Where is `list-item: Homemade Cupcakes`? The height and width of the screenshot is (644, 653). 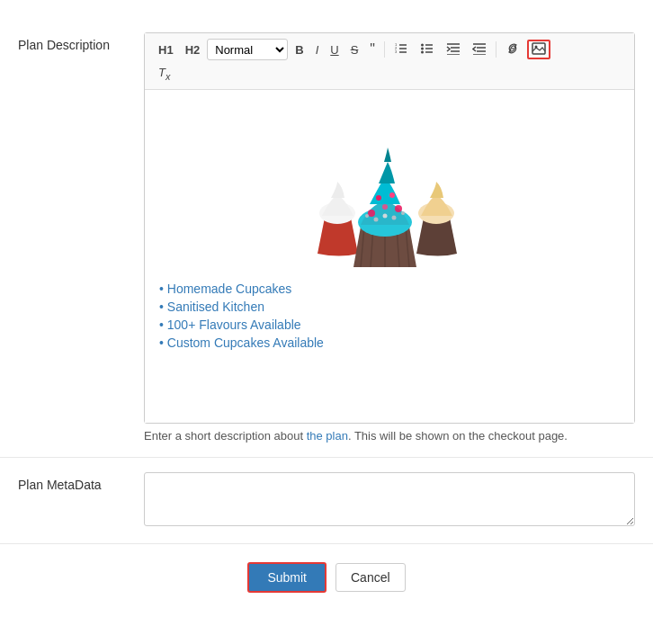 list-item: Homemade Cupcakes is located at coordinates (389, 289).